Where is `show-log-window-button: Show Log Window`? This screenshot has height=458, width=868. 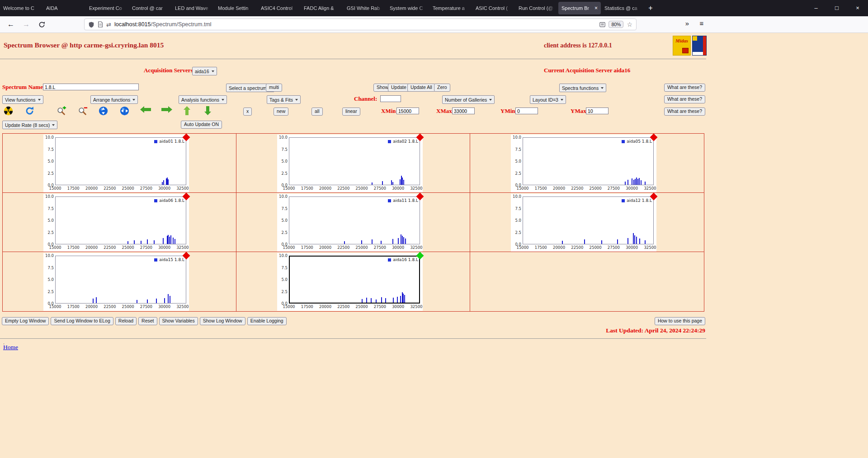
show-log-window-button: Show Log Window is located at coordinates (222, 321).